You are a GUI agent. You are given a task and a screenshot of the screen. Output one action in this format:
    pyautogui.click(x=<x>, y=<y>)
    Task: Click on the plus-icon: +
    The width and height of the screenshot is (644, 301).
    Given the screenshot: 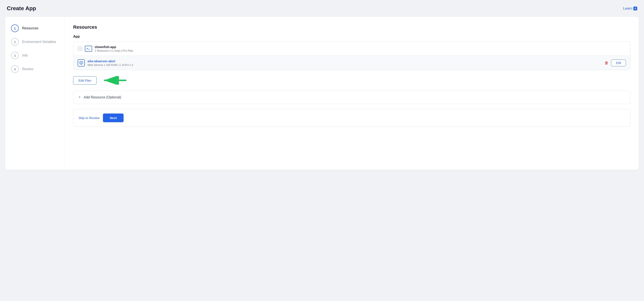 What is the action you would take?
    pyautogui.click(x=80, y=97)
    